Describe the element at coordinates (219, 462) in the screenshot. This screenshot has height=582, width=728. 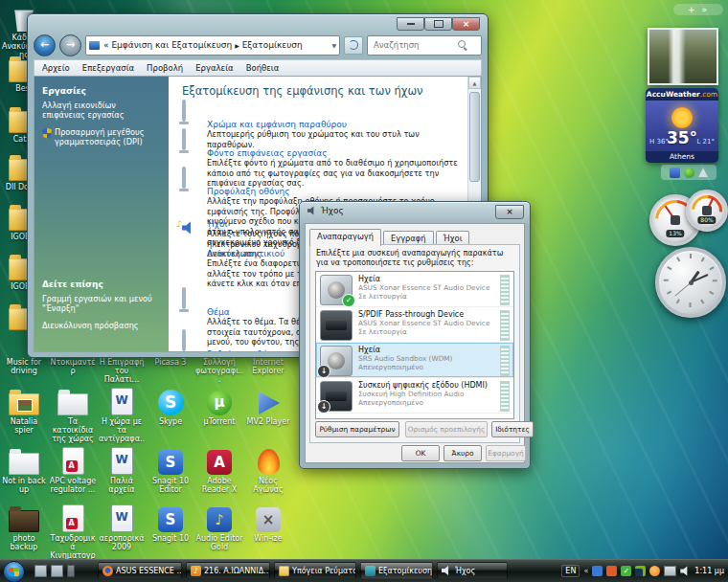
I see `adobe-reader-icon` at that location.